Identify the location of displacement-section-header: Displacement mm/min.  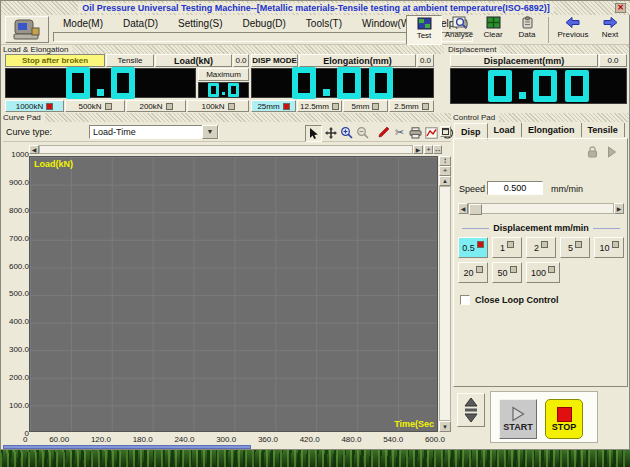
(541, 228).